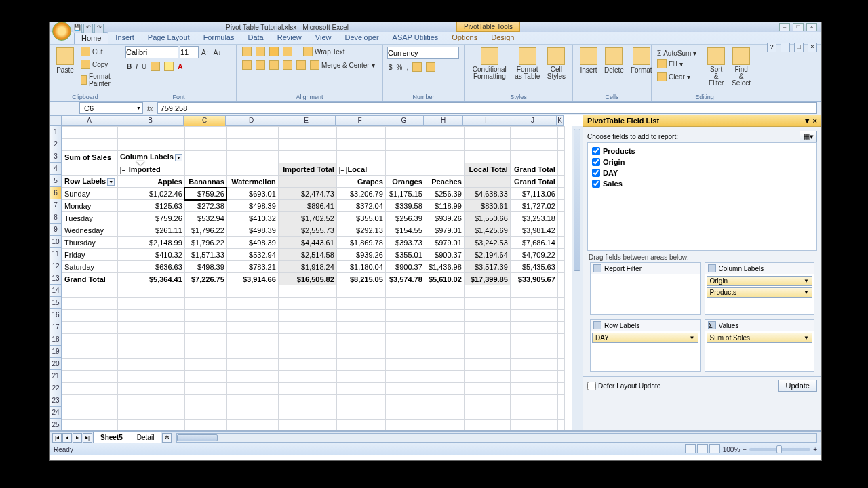 The width and height of the screenshot is (868, 488). Describe the element at coordinates (57, 438) in the screenshot. I see `first-sheet-icon: |◂` at that location.